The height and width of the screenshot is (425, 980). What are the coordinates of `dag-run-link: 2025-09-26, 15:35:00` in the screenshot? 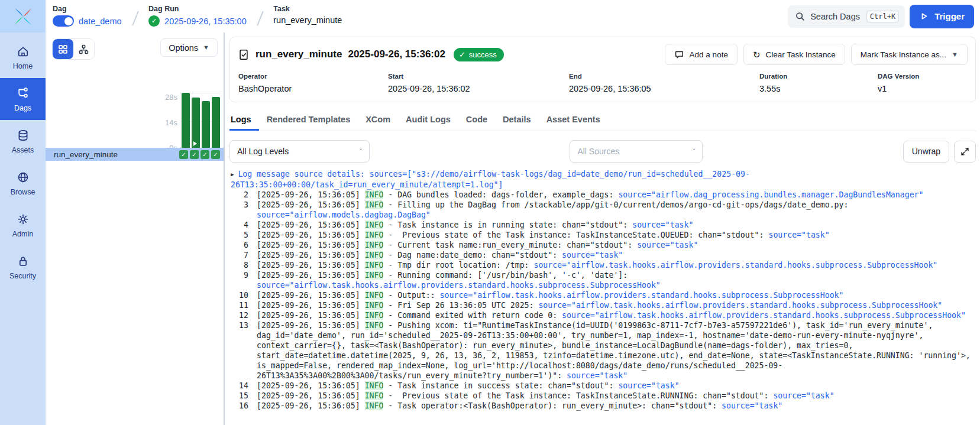 It's located at (206, 21).